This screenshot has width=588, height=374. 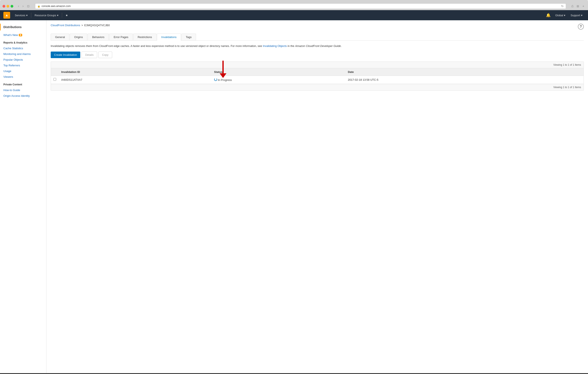 I want to click on pin-button: ★, so click(x=67, y=15).